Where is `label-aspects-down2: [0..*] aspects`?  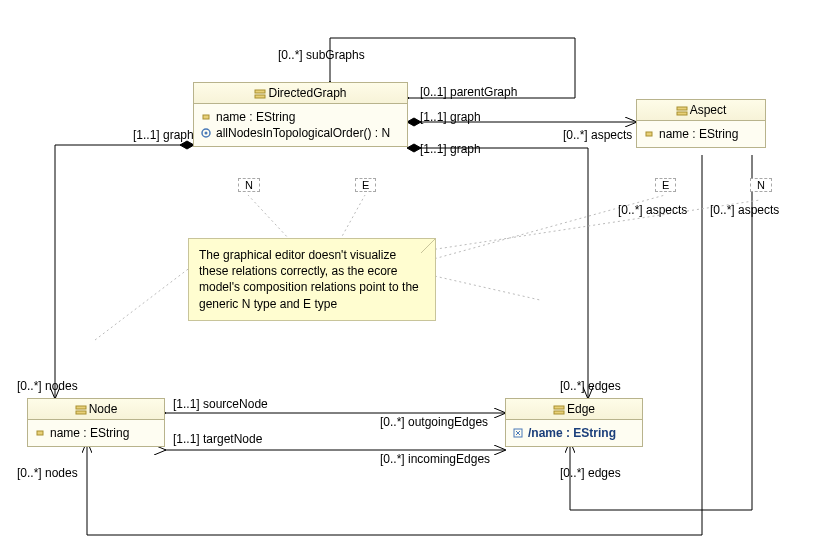
label-aspects-down2: [0..*] aspects is located at coordinates (744, 210).